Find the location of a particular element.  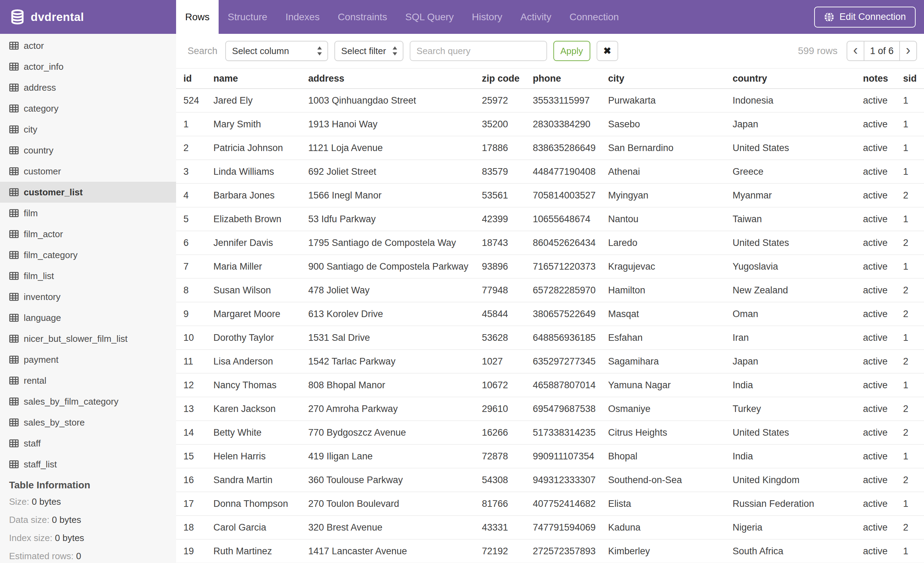

table-row: 524Jared Ely1003 Qinhuangdao Street25972… is located at coordinates (550, 101).